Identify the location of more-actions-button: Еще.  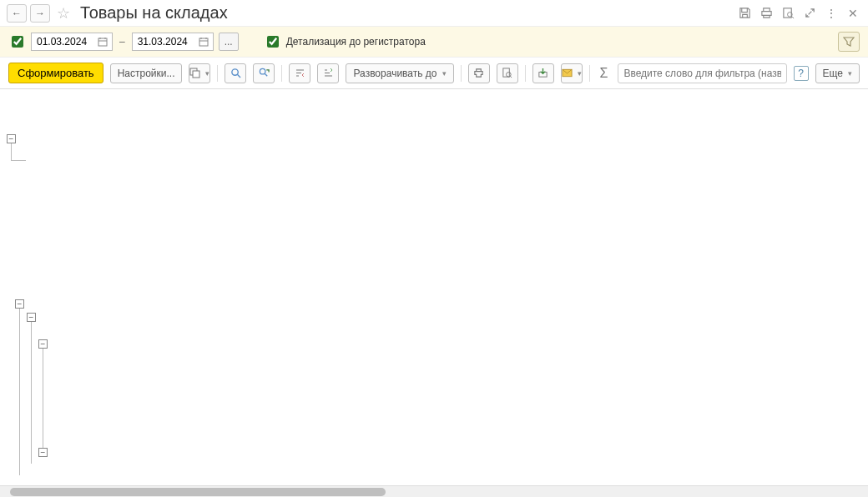
(838, 73).